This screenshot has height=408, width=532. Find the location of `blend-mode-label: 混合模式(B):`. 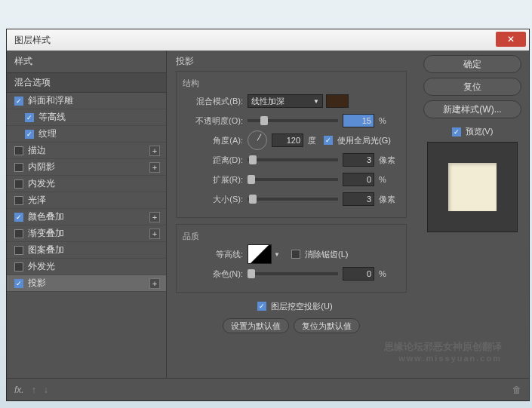

blend-mode-label: 混合模式(B): is located at coordinates (213, 101).